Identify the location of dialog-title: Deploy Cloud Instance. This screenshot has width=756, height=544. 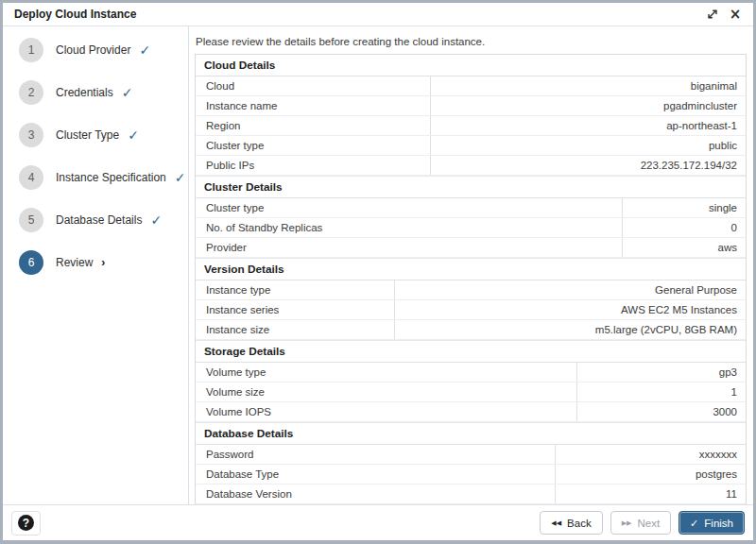
(356, 14).